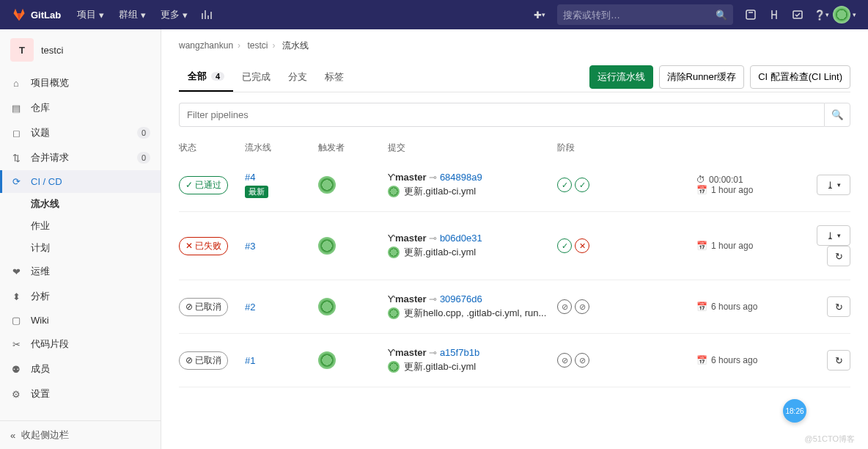  Describe the element at coordinates (81, 296) in the screenshot. I see `sidebar-item-analytics: ⬍分析` at that location.